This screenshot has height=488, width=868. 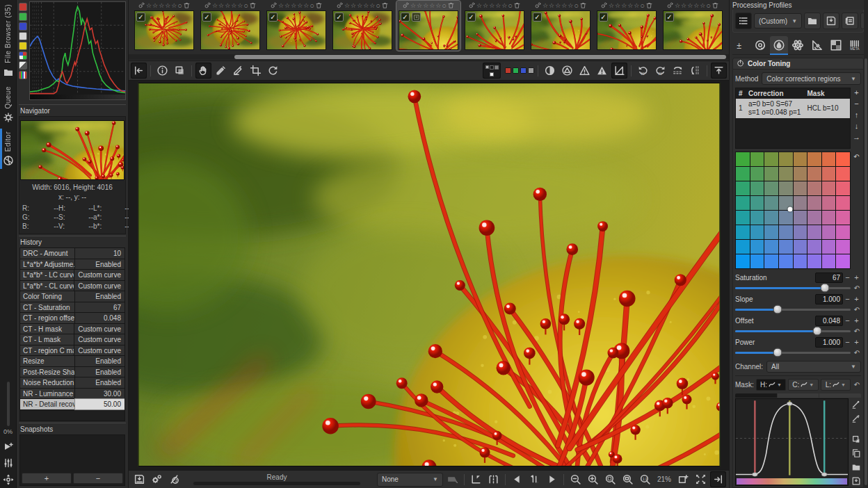 I want to click on filmstrip-scrollbar-thumb, so click(x=480, y=57).